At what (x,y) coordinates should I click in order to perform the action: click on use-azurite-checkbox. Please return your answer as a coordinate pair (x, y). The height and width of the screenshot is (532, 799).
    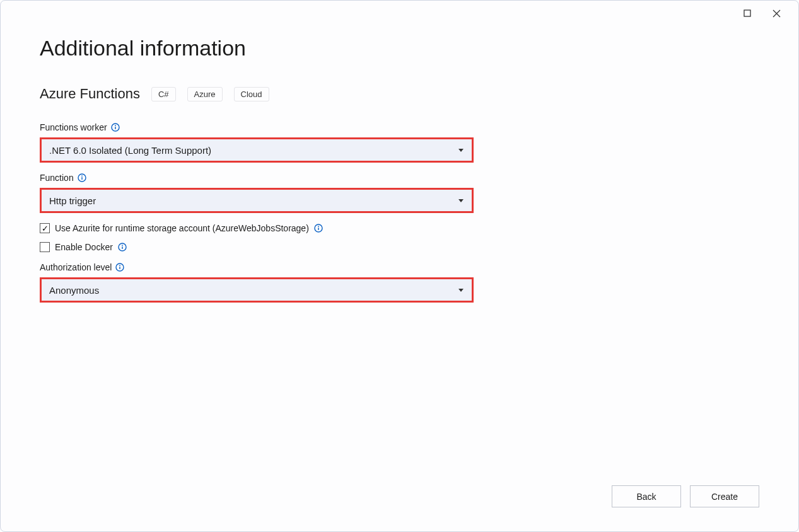
    Looking at the image, I should click on (45, 228).